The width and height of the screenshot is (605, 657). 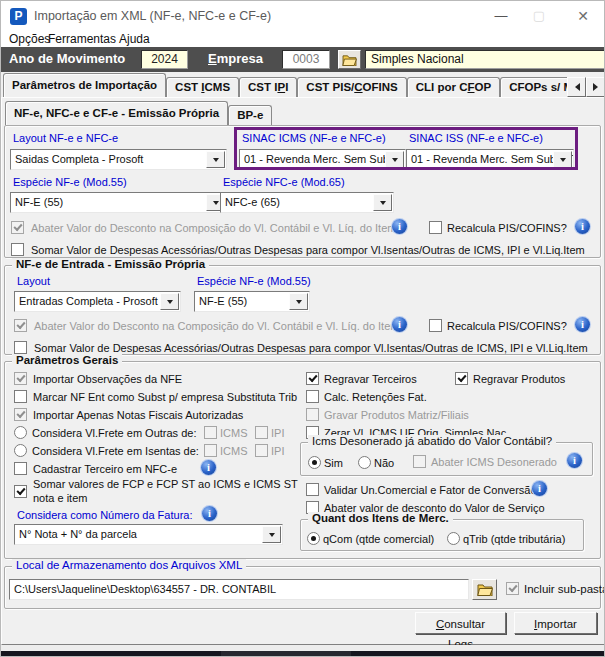 I want to click on browse-folder-button, so click(x=484, y=590).